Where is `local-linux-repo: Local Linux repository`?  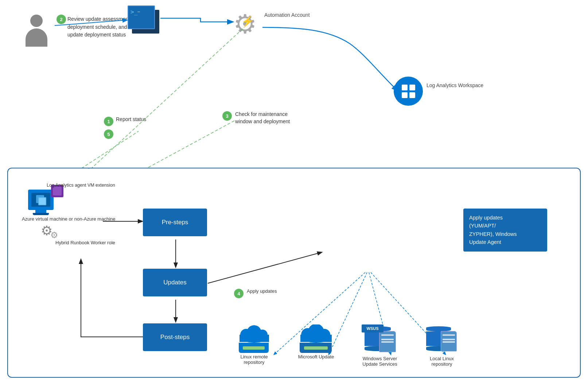
local-linux-repo: Local Linux repository is located at coordinates (442, 346).